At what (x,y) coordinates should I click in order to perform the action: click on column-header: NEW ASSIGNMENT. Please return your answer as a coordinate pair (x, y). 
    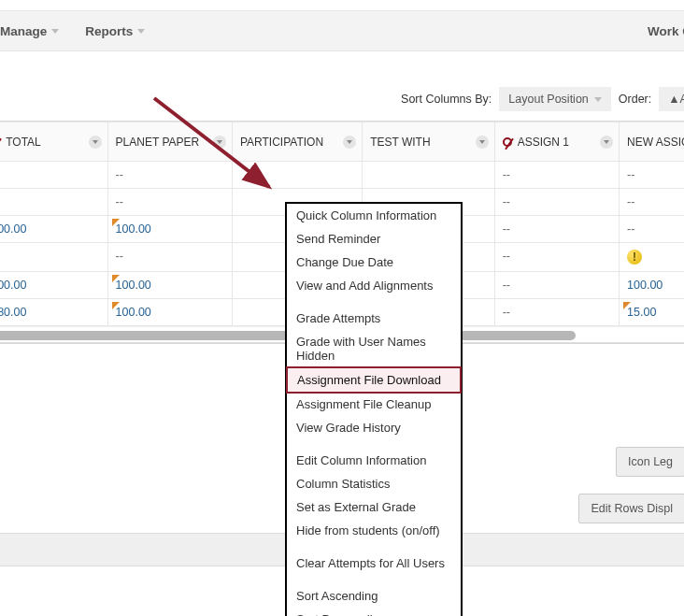
    Looking at the image, I should click on (652, 142).